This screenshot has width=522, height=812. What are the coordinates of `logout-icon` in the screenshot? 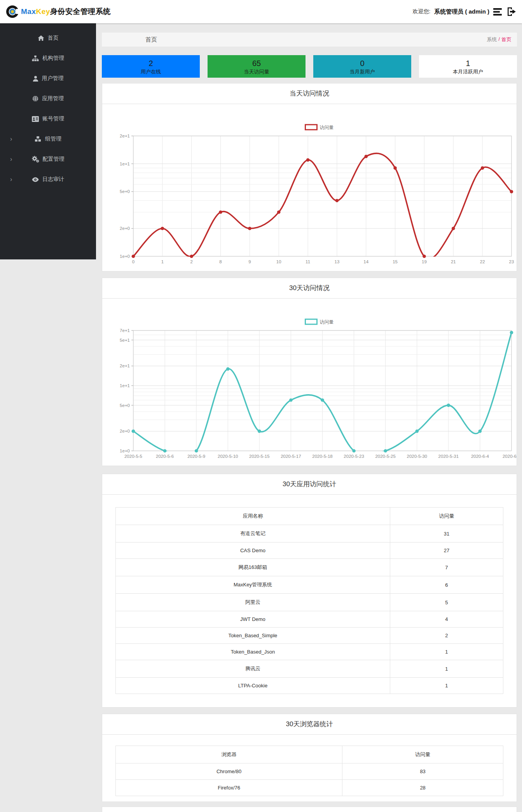 It's located at (512, 12).